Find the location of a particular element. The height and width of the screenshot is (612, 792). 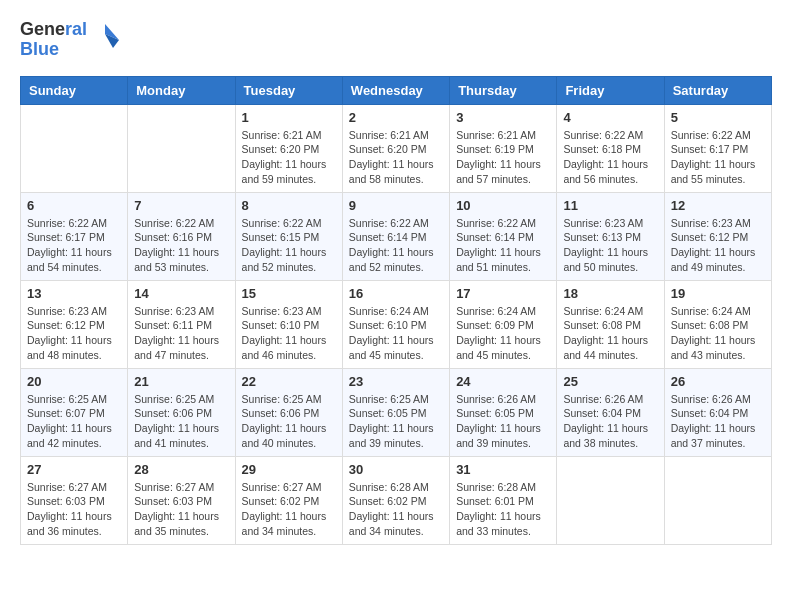

day-number: 5 is located at coordinates (718, 118).